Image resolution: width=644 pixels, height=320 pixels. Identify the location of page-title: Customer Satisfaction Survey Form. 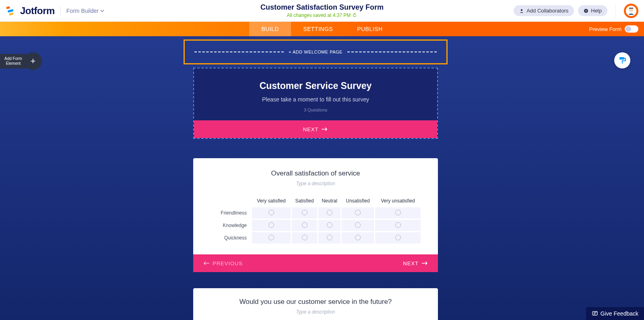
(322, 7).